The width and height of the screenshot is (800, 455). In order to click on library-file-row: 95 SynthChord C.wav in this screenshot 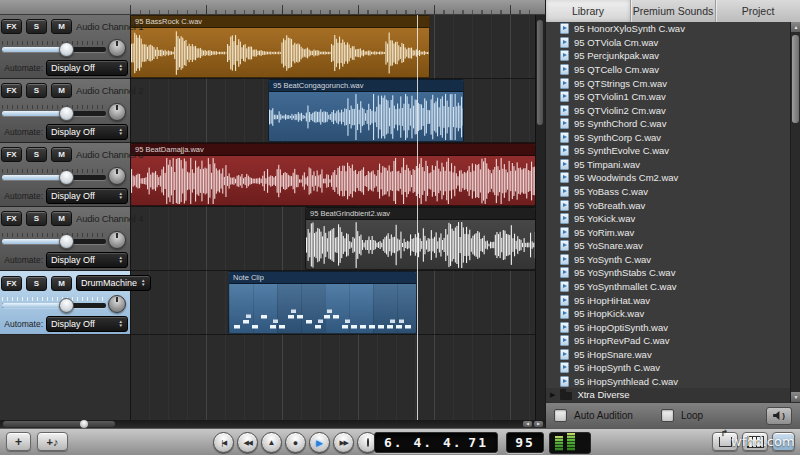, I will do `click(668, 124)`.